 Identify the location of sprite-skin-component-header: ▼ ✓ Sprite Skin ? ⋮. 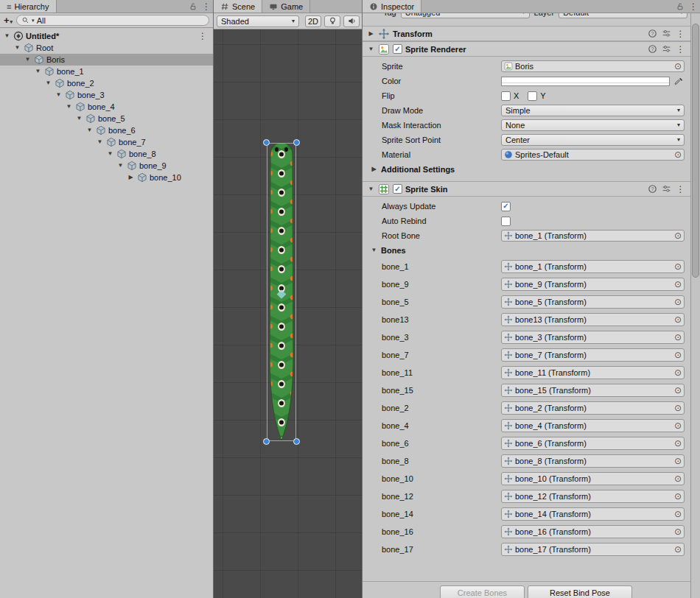
(526, 189).